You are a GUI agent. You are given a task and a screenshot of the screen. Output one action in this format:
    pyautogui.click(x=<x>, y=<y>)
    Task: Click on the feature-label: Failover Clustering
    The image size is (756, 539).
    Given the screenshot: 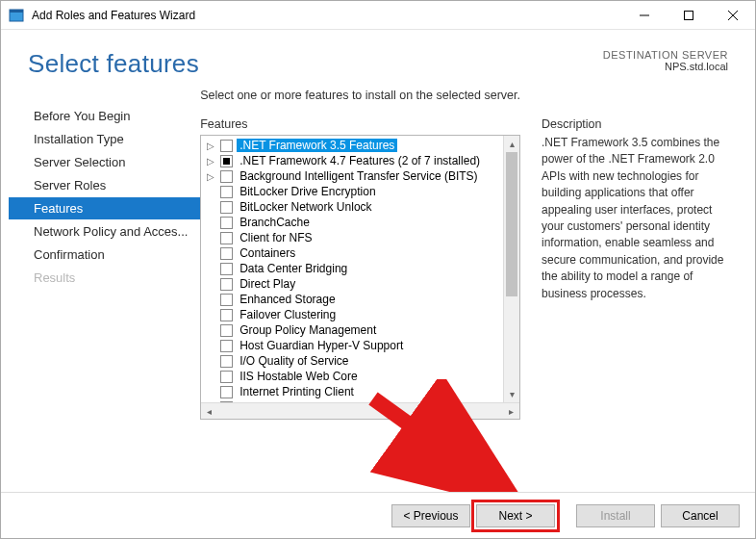 What is the action you would take?
    pyautogui.click(x=288, y=315)
    